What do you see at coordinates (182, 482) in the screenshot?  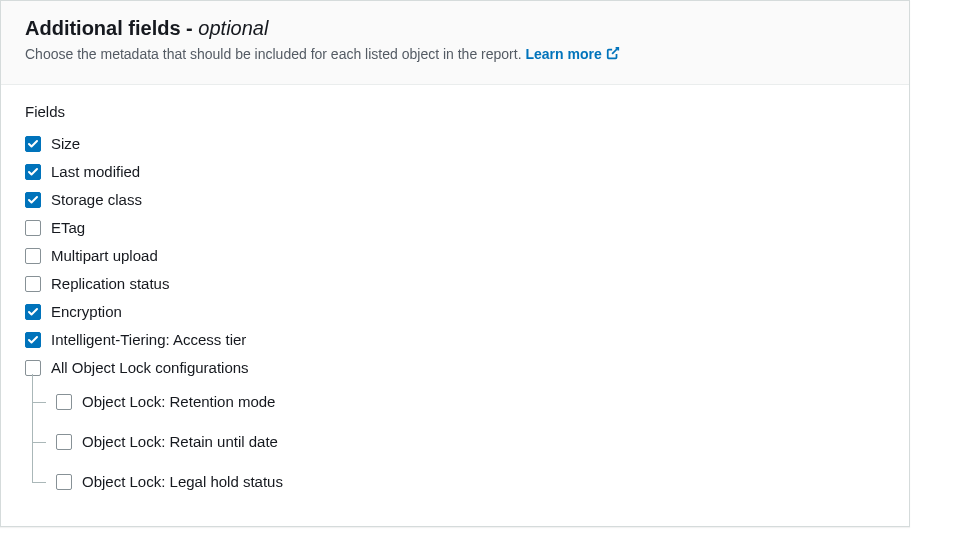 I see `label-object-lock-legal-hold: Object Lock: Legal hold status` at bounding box center [182, 482].